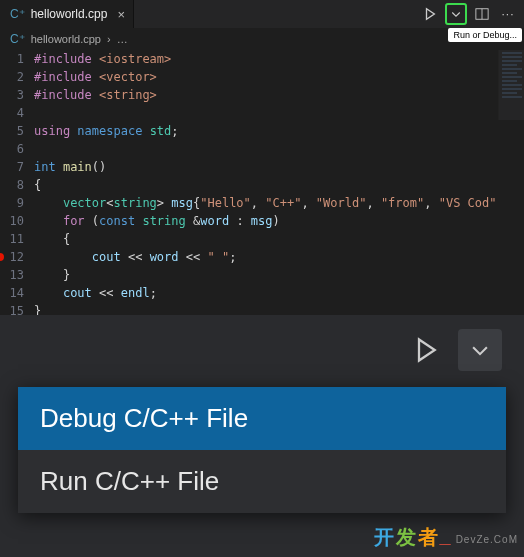 Image resolution: width=524 pixels, height=557 pixels. Describe the element at coordinates (12, 293) in the screenshot. I see `line-number: 14` at that location.